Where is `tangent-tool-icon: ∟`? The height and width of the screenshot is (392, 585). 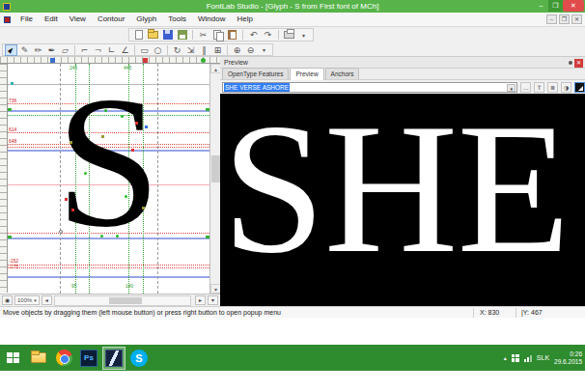
tangent-tool-icon: ∟ is located at coordinates (112, 50).